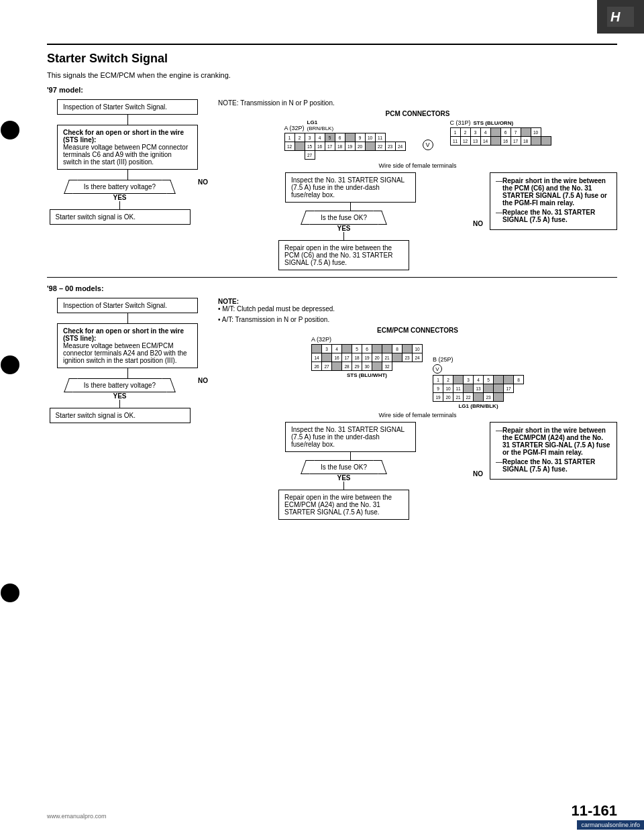 The height and width of the screenshot is (833, 644). I want to click on fuse-diamond-center-98: Is the fuse OK? YES Repair open in the w…, so click(343, 490).